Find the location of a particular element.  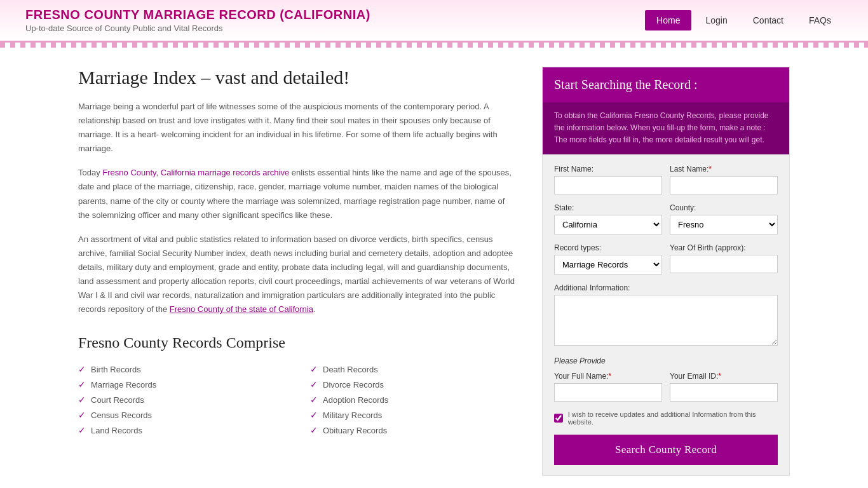

list-item: ✓ Military Records is located at coordinates (413, 415).